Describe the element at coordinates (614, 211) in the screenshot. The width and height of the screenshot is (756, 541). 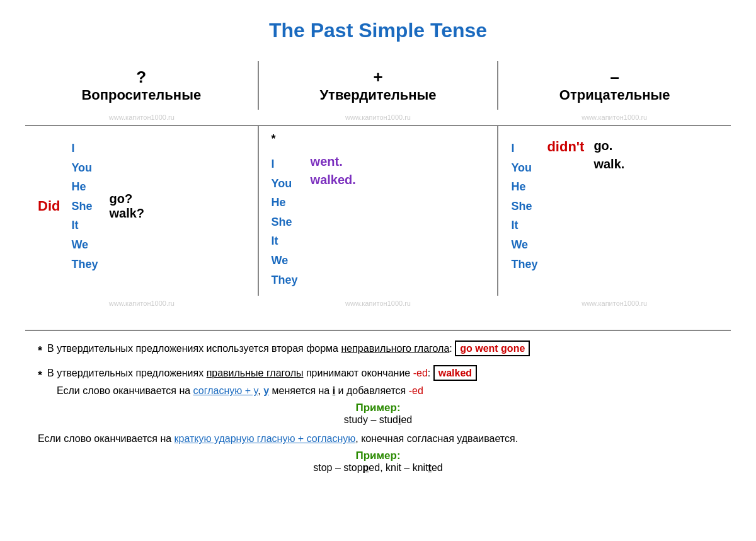
I see `negative-content: IYouHeSheItWeThey didn't go. walk.` at that location.